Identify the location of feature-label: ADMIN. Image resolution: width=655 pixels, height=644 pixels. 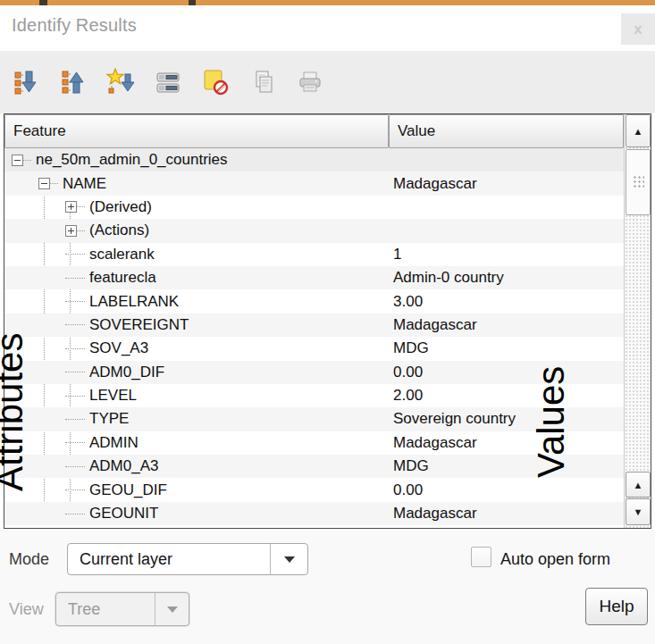
(114, 443).